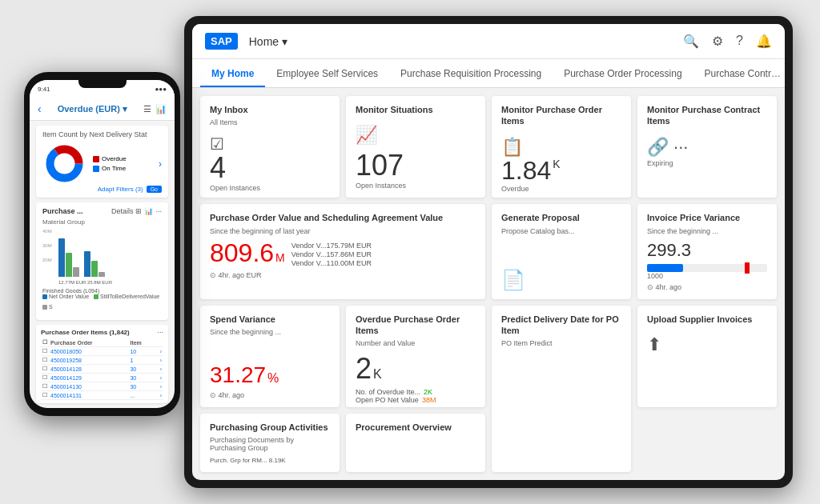 The width and height of the screenshot is (820, 504). What do you see at coordinates (309, 254) in the screenshot?
I see `vendor-label-2: Vendor V...` at bounding box center [309, 254].